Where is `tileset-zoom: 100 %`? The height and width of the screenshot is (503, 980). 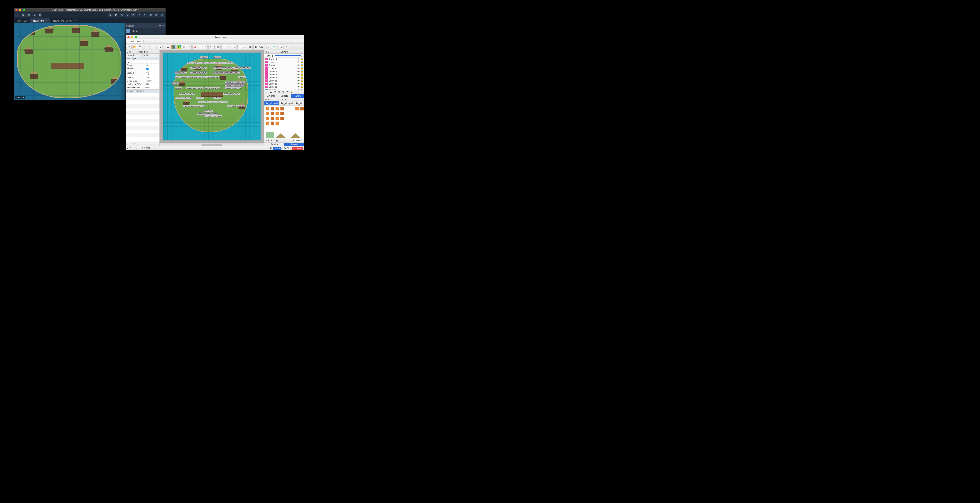 tileset-zoom: 100 % is located at coordinates (299, 140).